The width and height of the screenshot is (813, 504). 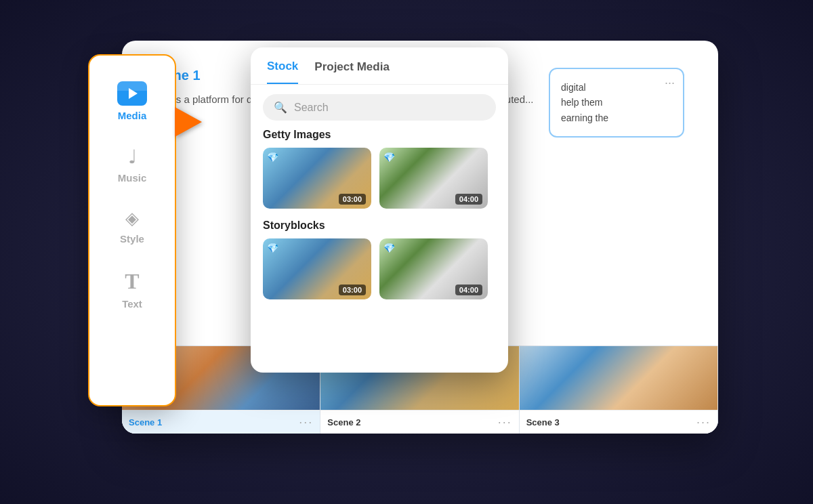 I want to click on getty-thumb-2-badge: 💎, so click(x=389, y=157).